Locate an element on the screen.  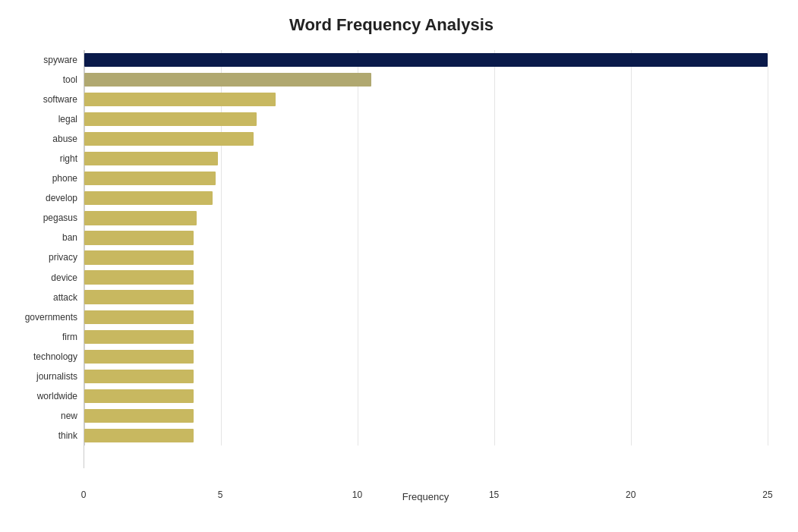
y-label-attack: attack is located at coordinates (49, 297).